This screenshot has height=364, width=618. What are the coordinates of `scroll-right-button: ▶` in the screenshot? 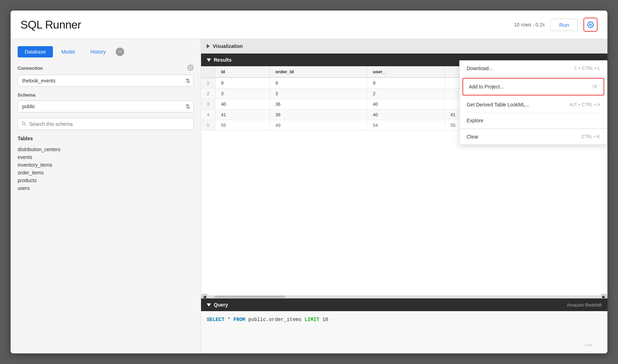 It's located at (604, 296).